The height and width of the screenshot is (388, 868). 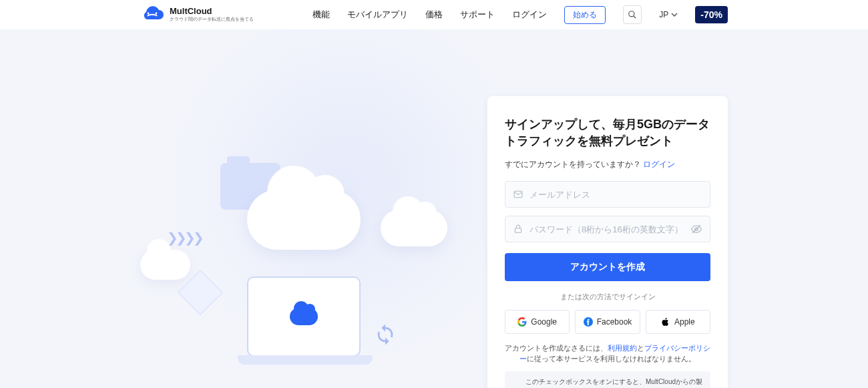 What do you see at coordinates (678, 322) in the screenshot?
I see `apple-signin-button: Apple` at bounding box center [678, 322].